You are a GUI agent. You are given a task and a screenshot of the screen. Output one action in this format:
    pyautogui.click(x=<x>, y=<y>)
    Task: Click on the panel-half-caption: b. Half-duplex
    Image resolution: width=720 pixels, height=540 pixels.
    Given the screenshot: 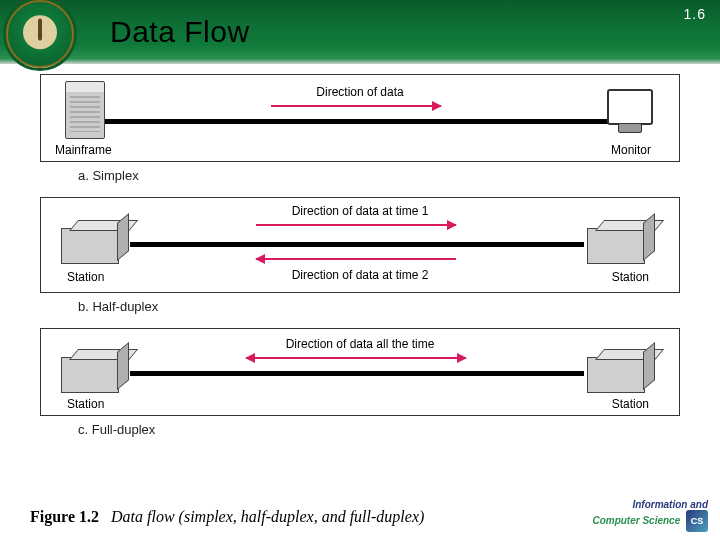 What is the action you would take?
    pyautogui.click(x=381, y=306)
    